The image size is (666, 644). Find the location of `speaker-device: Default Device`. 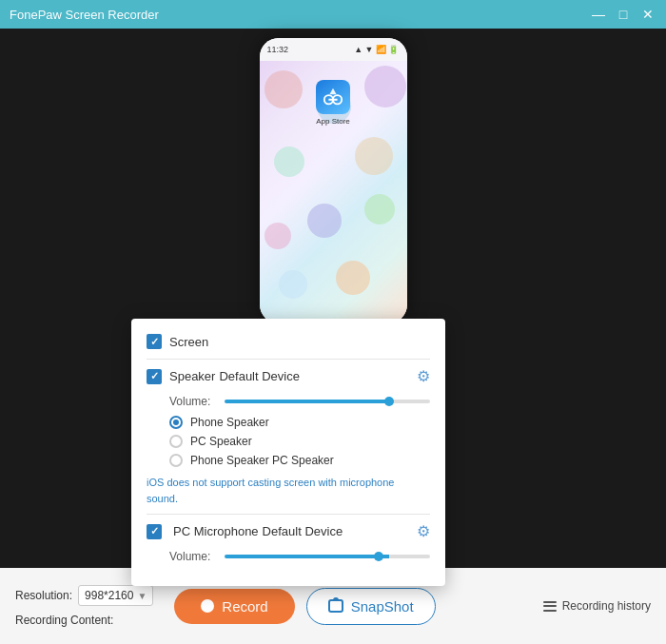

speaker-device: Default Device is located at coordinates (259, 377).